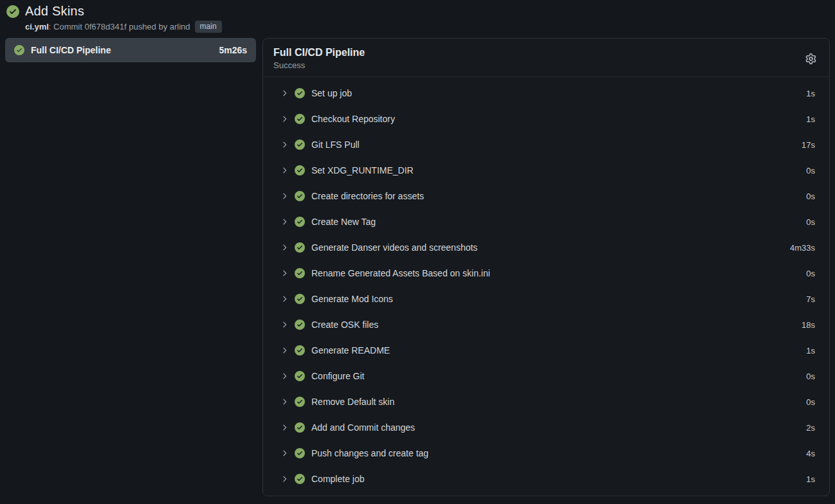 The image size is (835, 504). I want to click on run-status-success-icon, so click(13, 12).